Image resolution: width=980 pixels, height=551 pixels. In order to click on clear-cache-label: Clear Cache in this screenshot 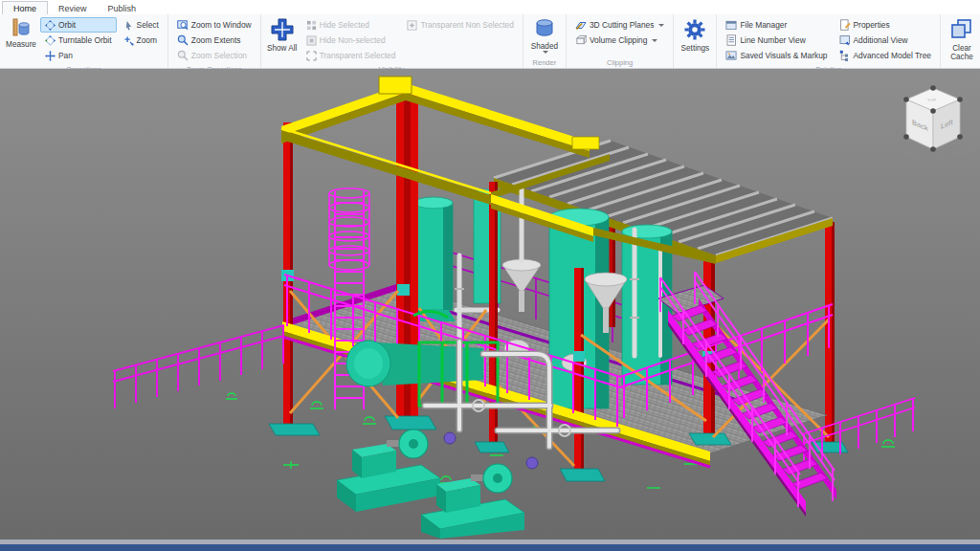, I will do `click(962, 53)`.